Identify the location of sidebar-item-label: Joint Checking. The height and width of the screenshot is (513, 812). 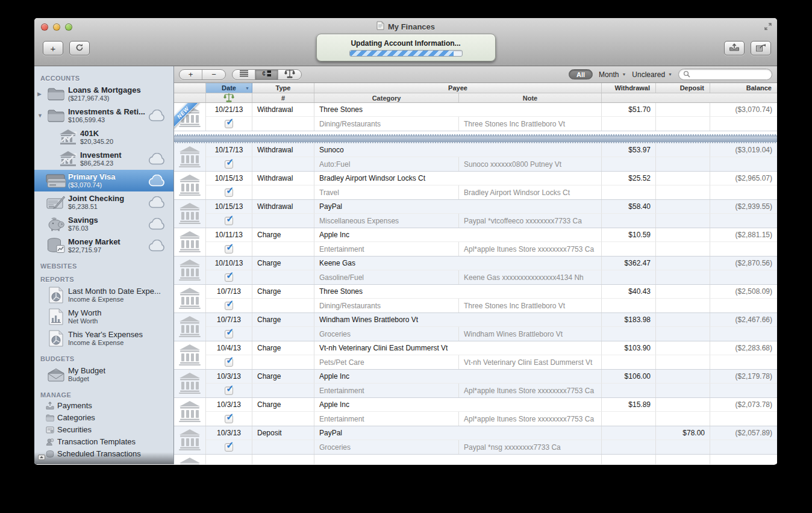
(96, 199).